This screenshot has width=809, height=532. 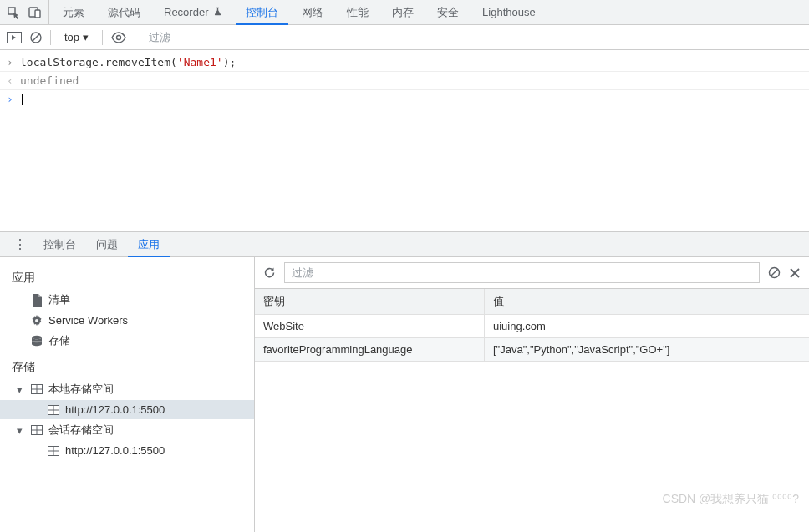 What do you see at coordinates (358, 13) in the screenshot?
I see `tab-performance: 性能` at bounding box center [358, 13].